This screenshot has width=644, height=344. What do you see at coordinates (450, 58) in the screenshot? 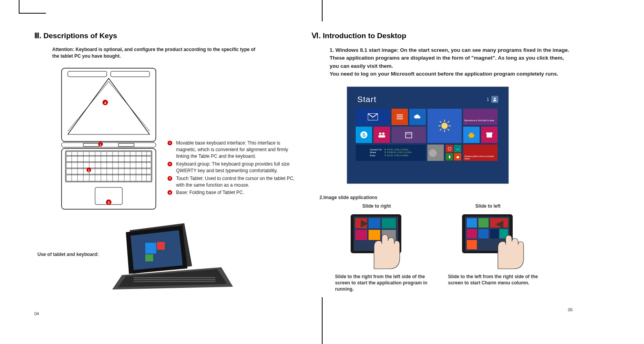
I see `intro-para1: 1. Windows 8.1 start image: On the start…` at bounding box center [450, 58].